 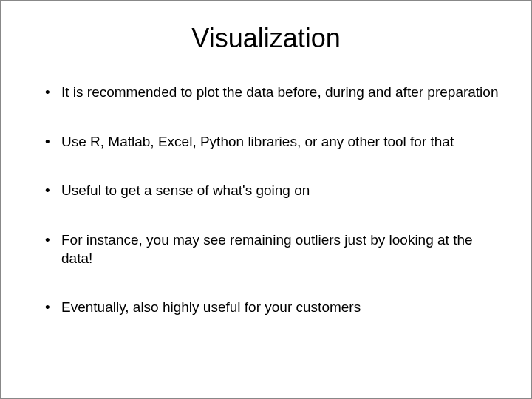 I want to click on bullet-item: Useful to get a sense of what's going on, so click(x=273, y=191).